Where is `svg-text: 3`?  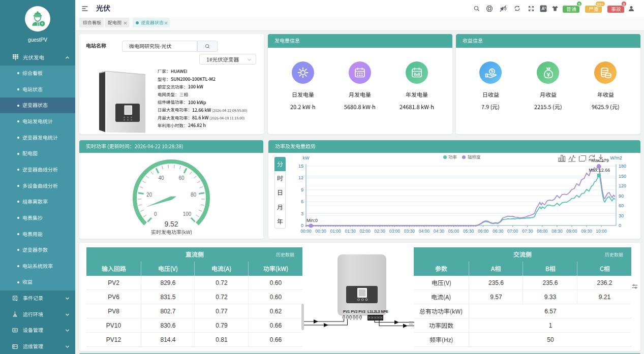 svg-text: 3 is located at coordinates (302, 214).